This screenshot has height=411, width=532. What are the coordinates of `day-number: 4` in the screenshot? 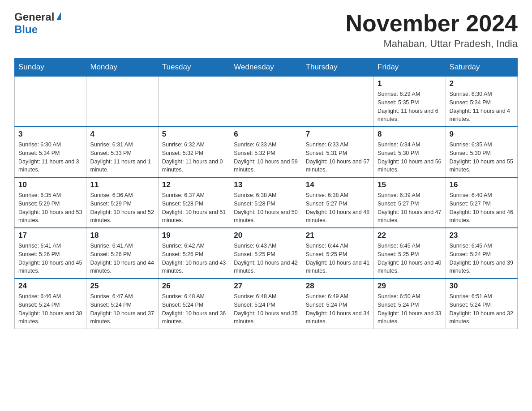 It's located at (122, 134).